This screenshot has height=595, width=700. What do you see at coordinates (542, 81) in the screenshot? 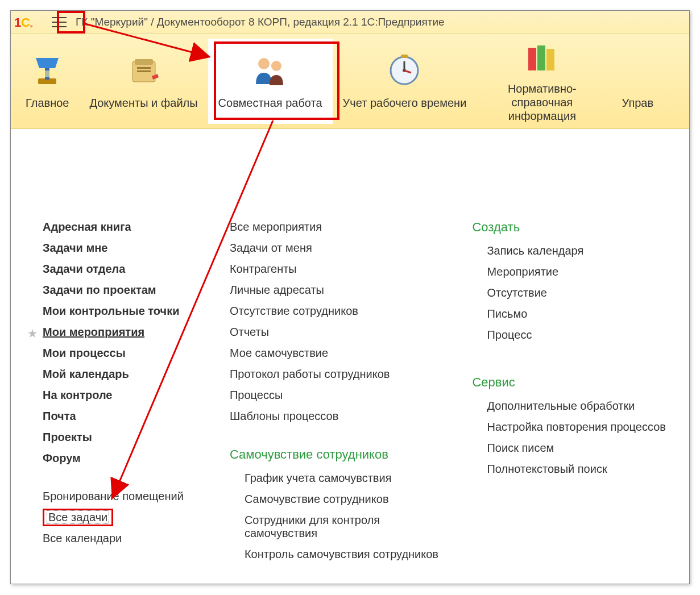
I see `nav-reference-info: Нормативно-справочная информация` at bounding box center [542, 81].